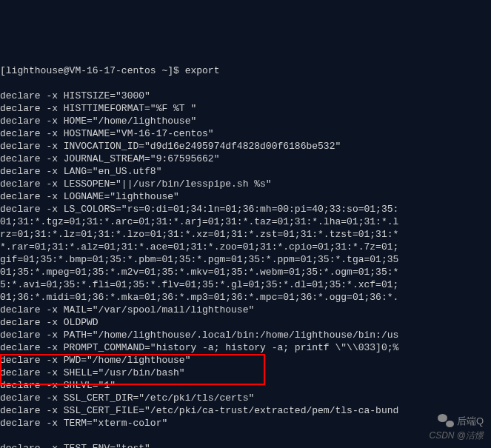  What do you see at coordinates (246, 96) in the screenshot?
I see `output-line: declare -x HISTSIZE="3000"` at bounding box center [246, 96].